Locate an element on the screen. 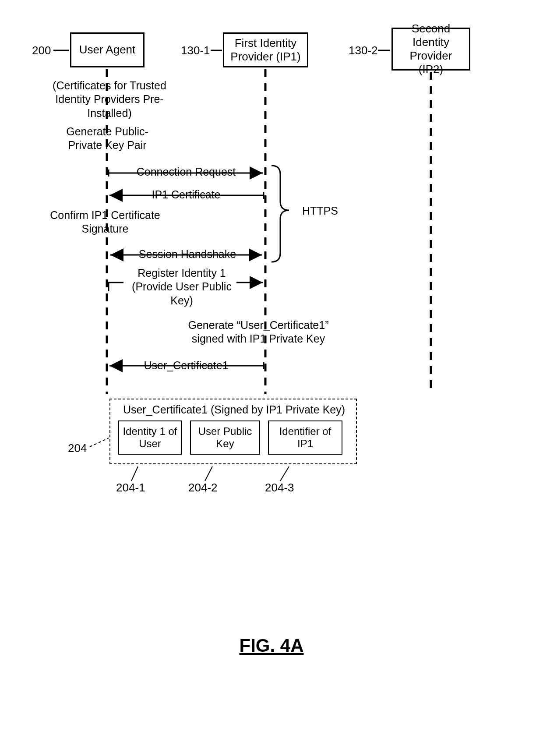 The width and height of the screenshot is (543, 756). ref-204-2: 204-2 is located at coordinates (203, 488).